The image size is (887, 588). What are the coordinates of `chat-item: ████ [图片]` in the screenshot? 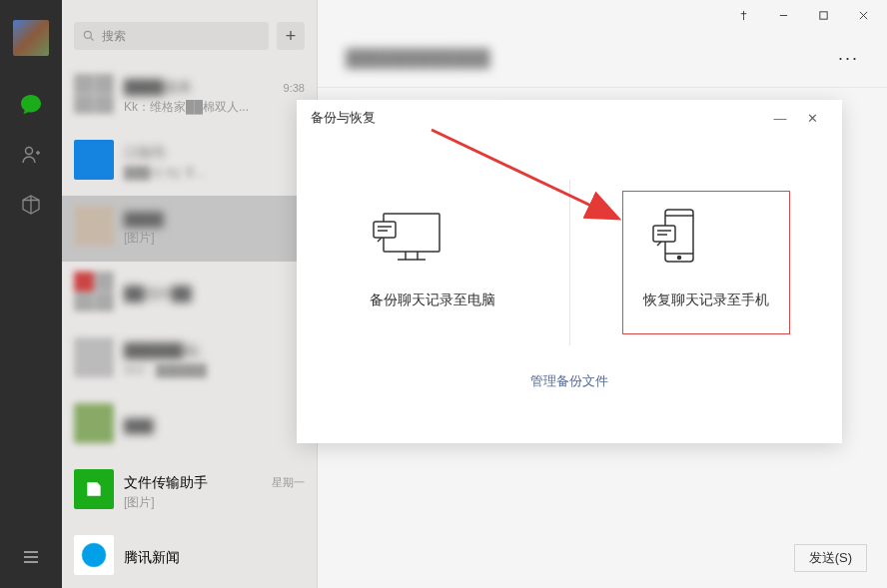 It's located at (190, 229).